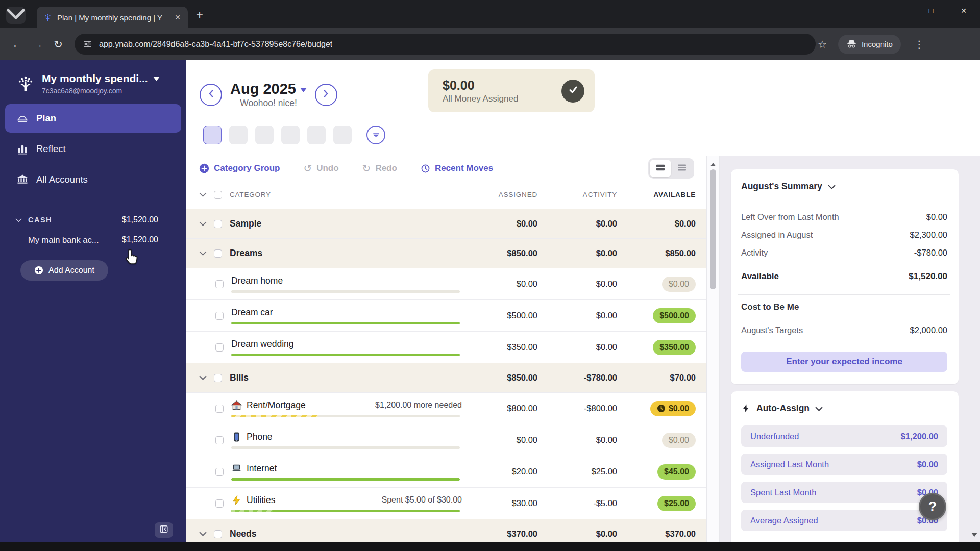 The height and width of the screenshot is (551, 980). What do you see at coordinates (446, 472) in the screenshot?
I see `category-row-internet: Internet $20.00 $25.00 $45.00` at bounding box center [446, 472].